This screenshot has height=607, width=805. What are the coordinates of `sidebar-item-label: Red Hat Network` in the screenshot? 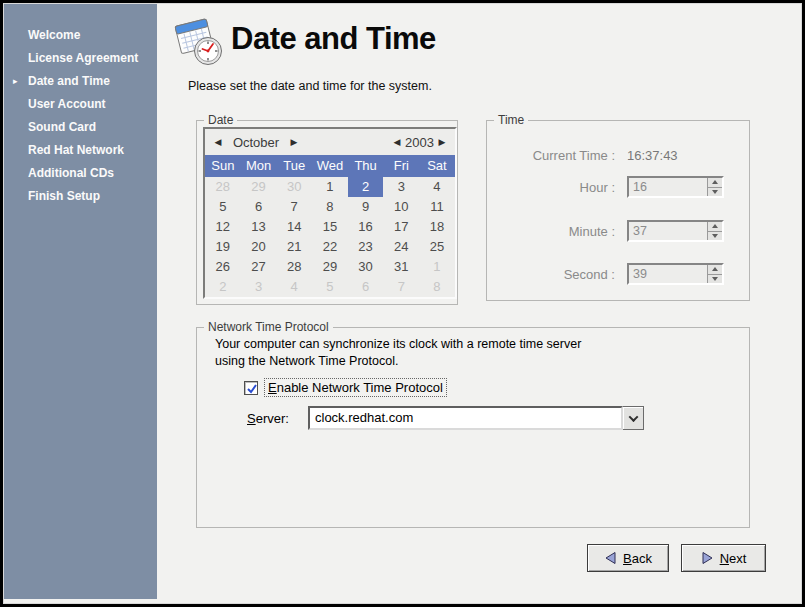 It's located at (76, 150).